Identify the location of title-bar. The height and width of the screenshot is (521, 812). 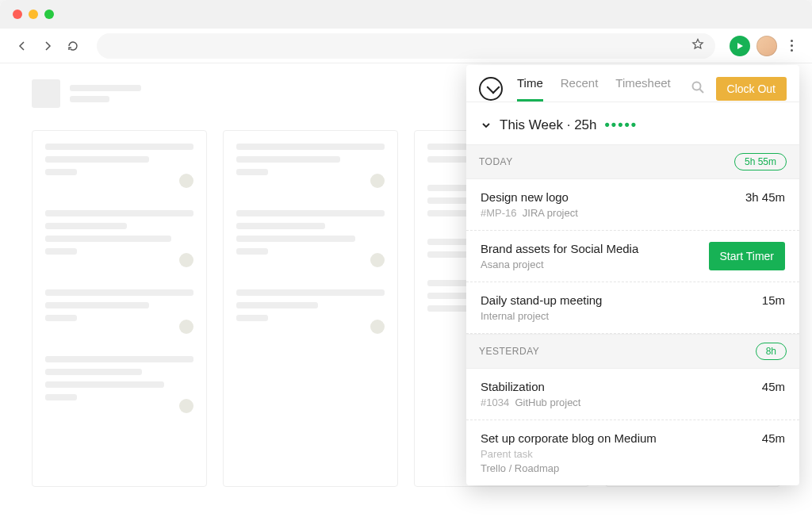
(406, 14).